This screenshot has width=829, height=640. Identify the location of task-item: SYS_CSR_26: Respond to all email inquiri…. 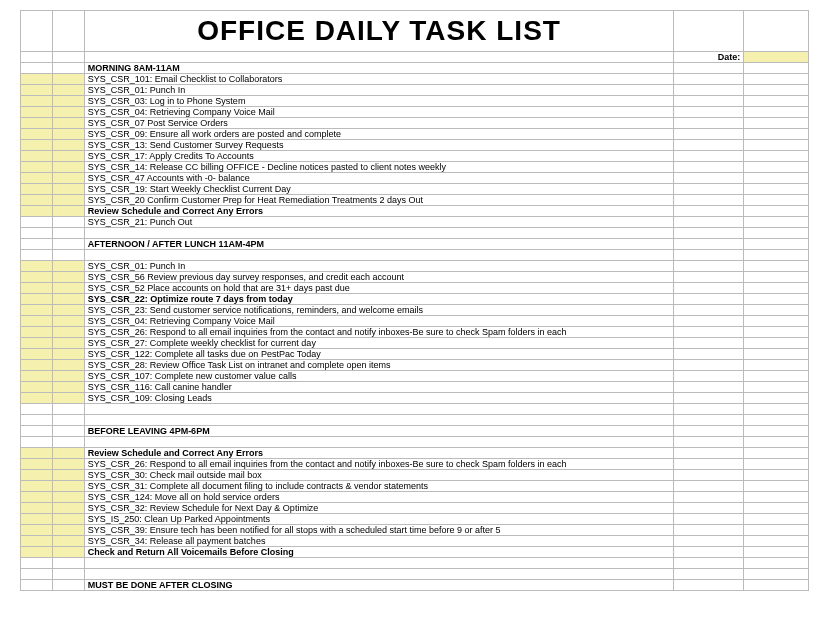
(379, 332).